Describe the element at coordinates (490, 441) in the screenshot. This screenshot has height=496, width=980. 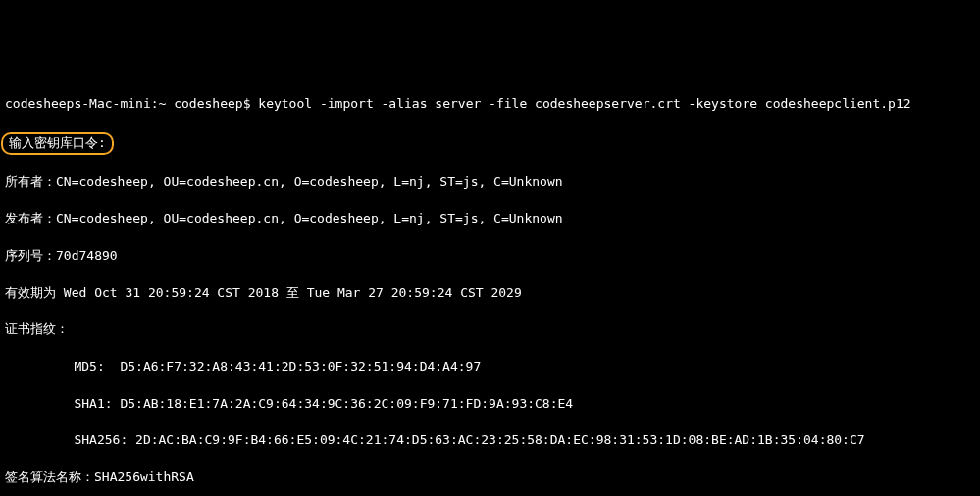
I see `sha256-line: SHA256: 2D:AC:BA:C9:9F:B4:66:E5:09:4C:21…` at that location.